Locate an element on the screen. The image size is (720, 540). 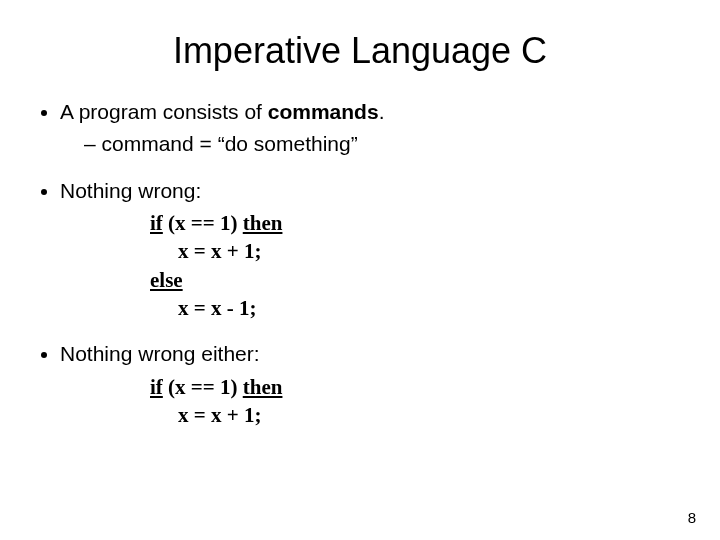
keyword-else: else is located at coordinates (166, 280).